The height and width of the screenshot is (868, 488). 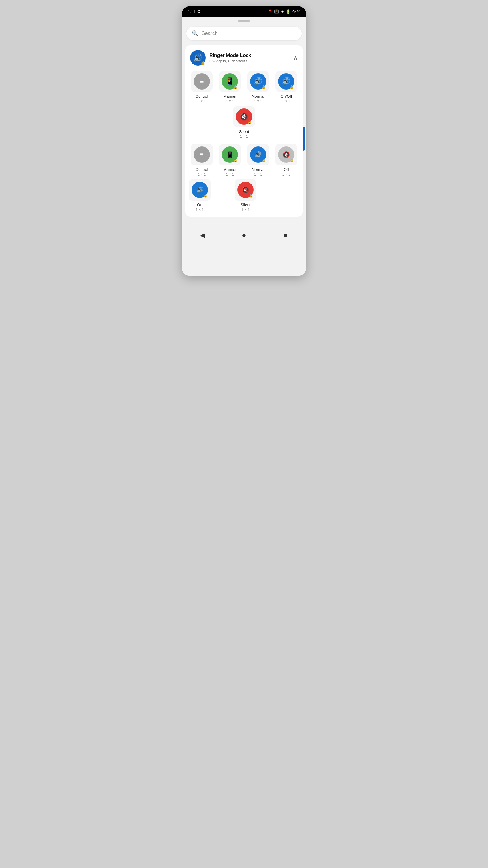 I want to click on widgets-grid-top: ≡ Control 1 × 1 📱 🔒 Manner 1 ×, so click(x=244, y=87).